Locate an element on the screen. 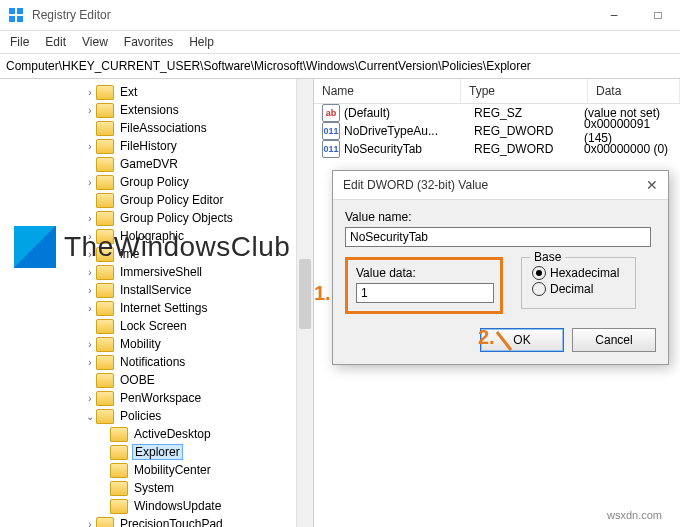 Image resolution: width=680 pixels, height=527 pixels. app-icon is located at coordinates (16, 15).